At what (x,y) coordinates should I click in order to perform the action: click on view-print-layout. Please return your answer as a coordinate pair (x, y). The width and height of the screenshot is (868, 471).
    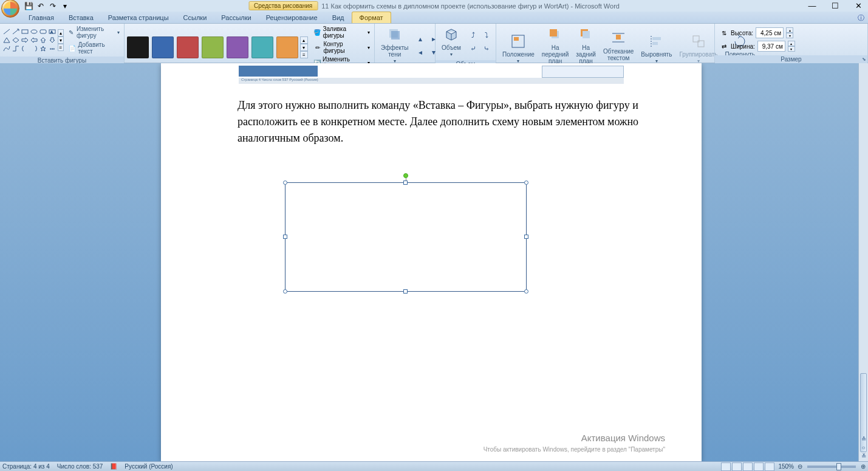
    Looking at the image, I should click on (726, 467).